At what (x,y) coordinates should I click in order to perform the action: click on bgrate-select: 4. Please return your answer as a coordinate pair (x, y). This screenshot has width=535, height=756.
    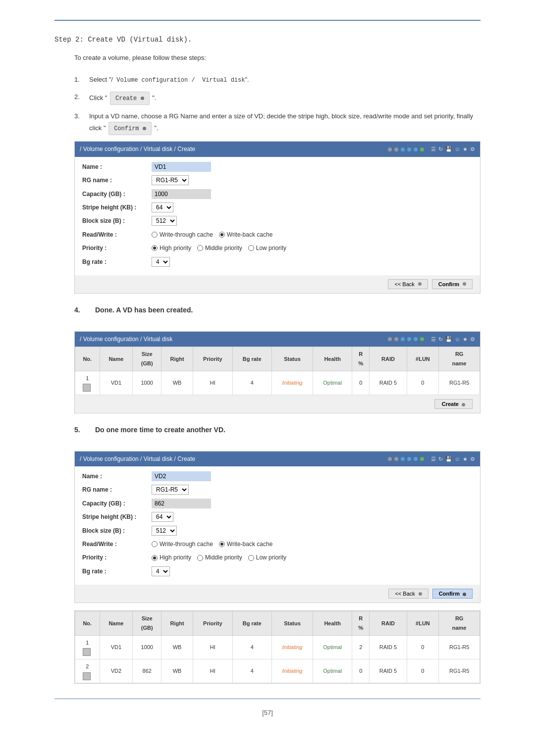
    Looking at the image, I should click on (160, 262).